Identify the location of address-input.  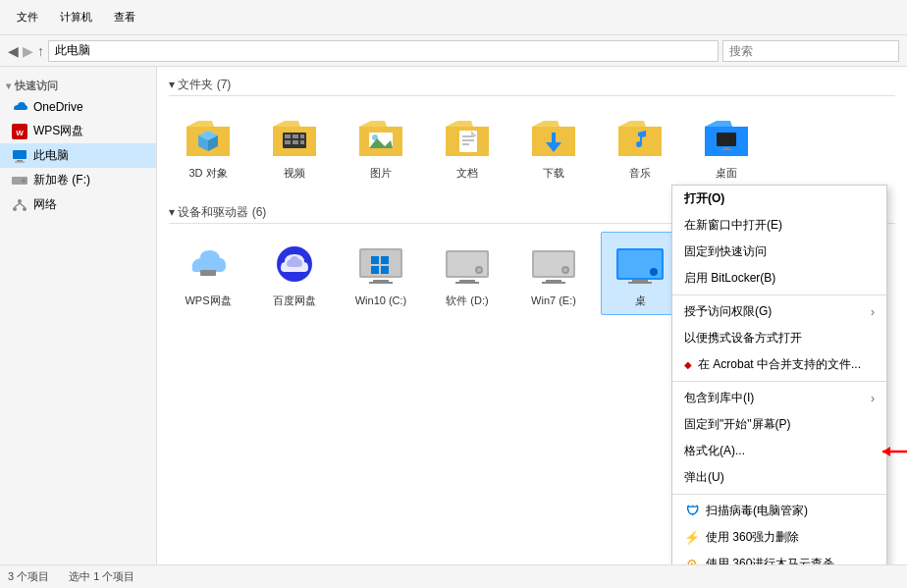
(383, 51).